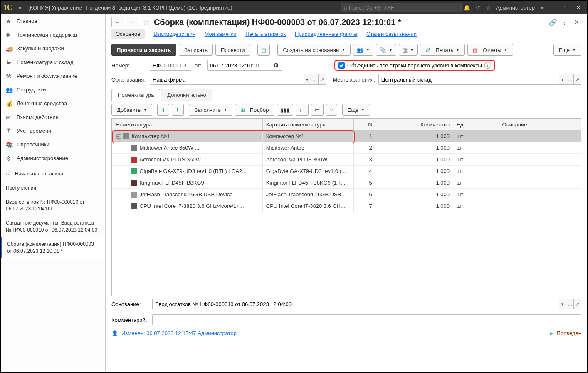  What do you see at coordinates (53, 62) in the screenshot?
I see `sidebar-item-3: 🖶Номенклатура и склад` at bounding box center [53, 62].